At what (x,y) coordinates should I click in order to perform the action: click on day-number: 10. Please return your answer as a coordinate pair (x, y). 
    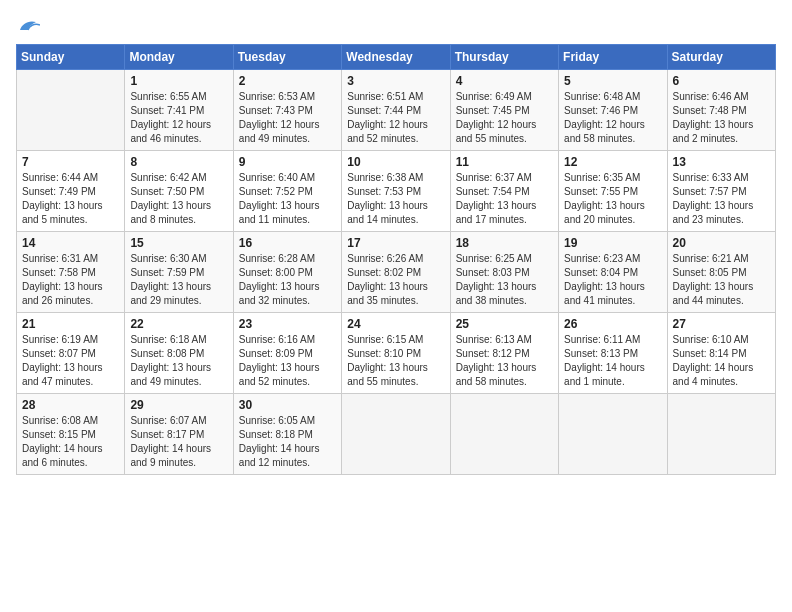
    Looking at the image, I should click on (396, 162).